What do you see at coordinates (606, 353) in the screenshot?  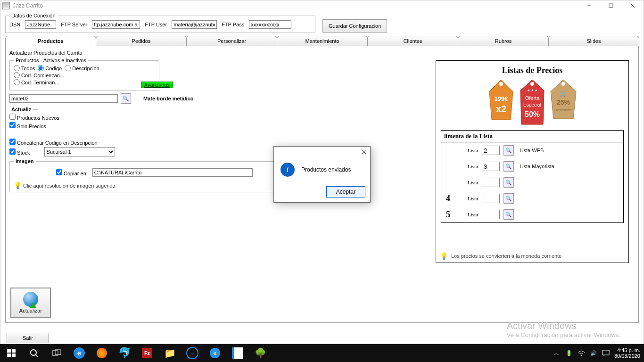 I see `tray-notifications-icon` at bounding box center [606, 353].